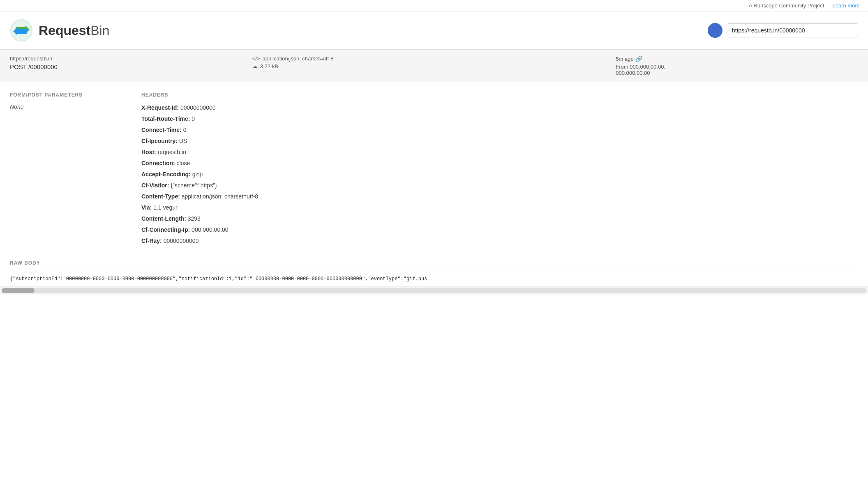 Image resolution: width=868 pixels, height=498 pixels. What do you see at coordinates (74, 30) in the screenshot?
I see `logo-text: RequestBin` at bounding box center [74, 30].